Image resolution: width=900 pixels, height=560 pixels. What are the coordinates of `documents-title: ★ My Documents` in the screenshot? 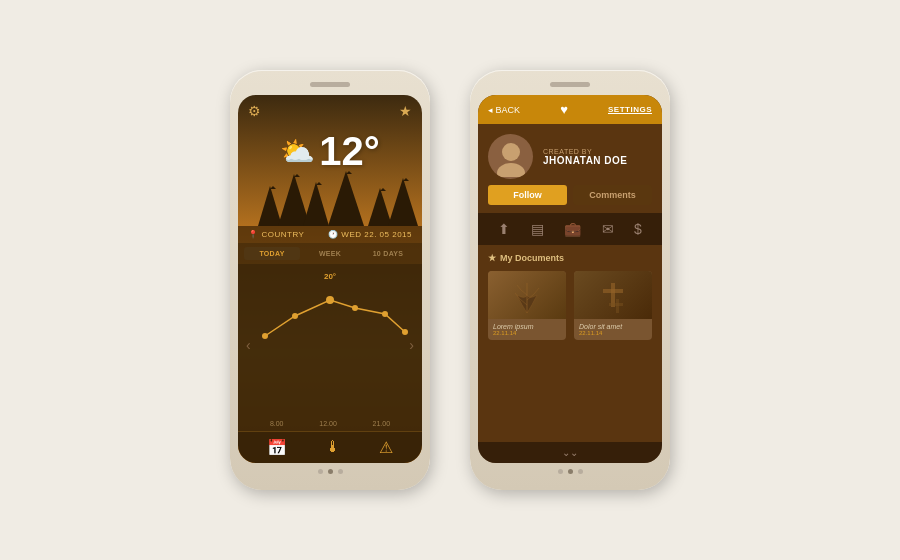 It's located at (570, 258).